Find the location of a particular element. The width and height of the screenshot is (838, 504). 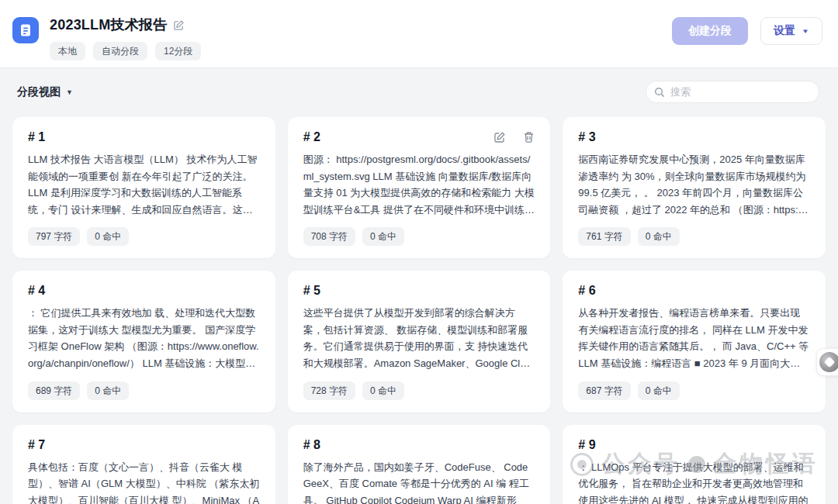

char-count-badge: 797 字符 is located at coordinates (54, 236).